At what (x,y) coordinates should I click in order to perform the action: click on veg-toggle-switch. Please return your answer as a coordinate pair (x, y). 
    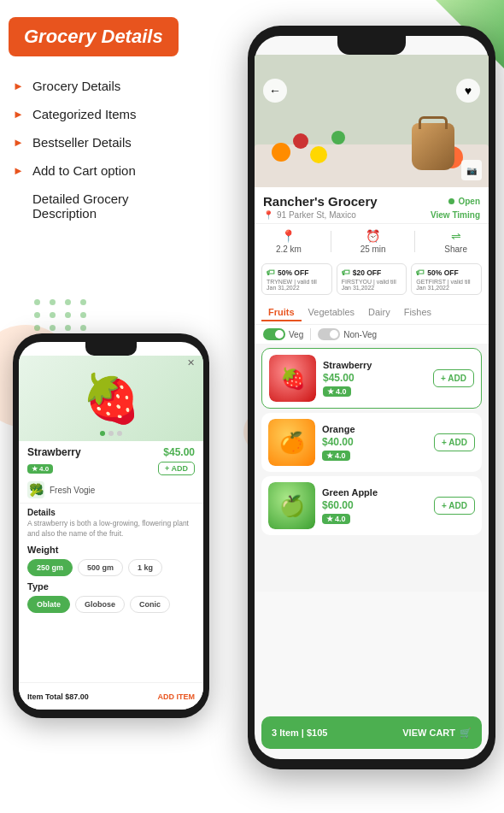
    Looking at the image, I should click on (274, 334).